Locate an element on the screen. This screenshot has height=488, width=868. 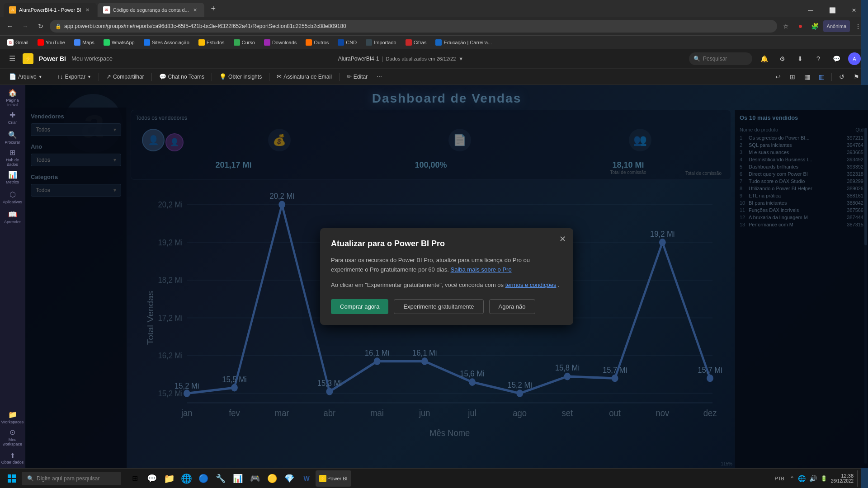
taskbar-view-btn: ⊞ is located at coordinates (135, 479).